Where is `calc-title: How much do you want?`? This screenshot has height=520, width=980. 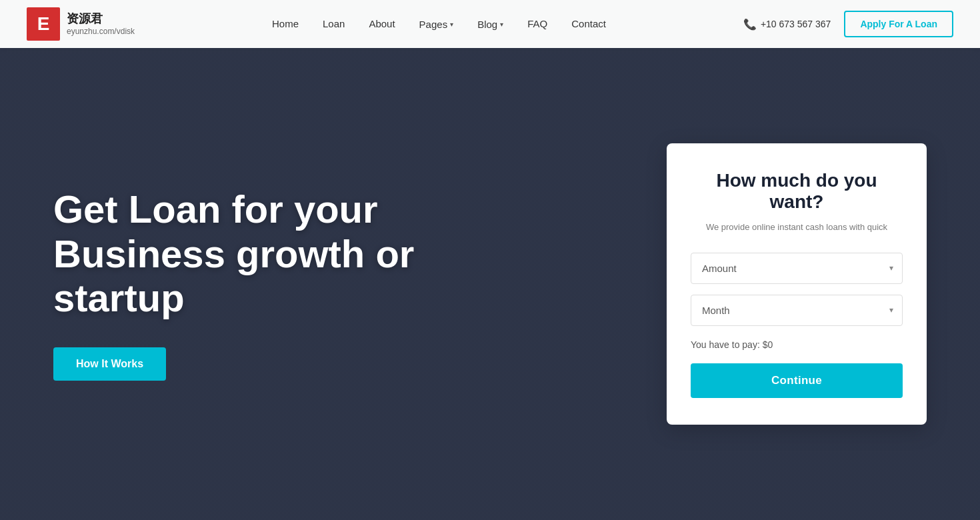
calc-title: How much do you want? is located at coordinates (797, 191).